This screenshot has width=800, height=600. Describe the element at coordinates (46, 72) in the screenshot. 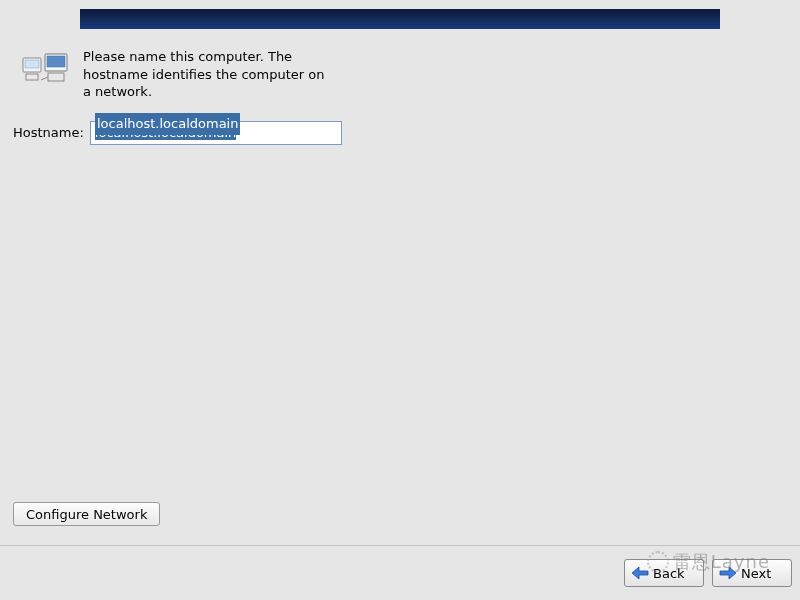

I see `computer-network-icon` at that location.